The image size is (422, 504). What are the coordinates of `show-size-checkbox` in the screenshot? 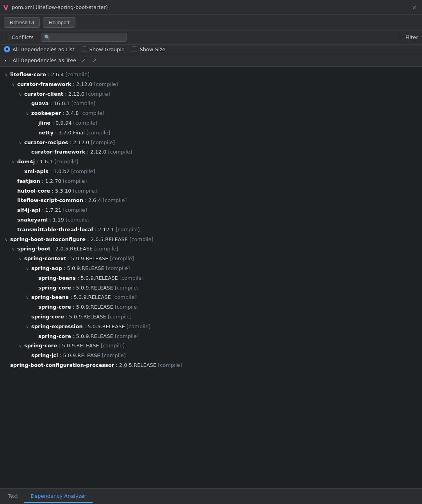 It's located at (134, 49).